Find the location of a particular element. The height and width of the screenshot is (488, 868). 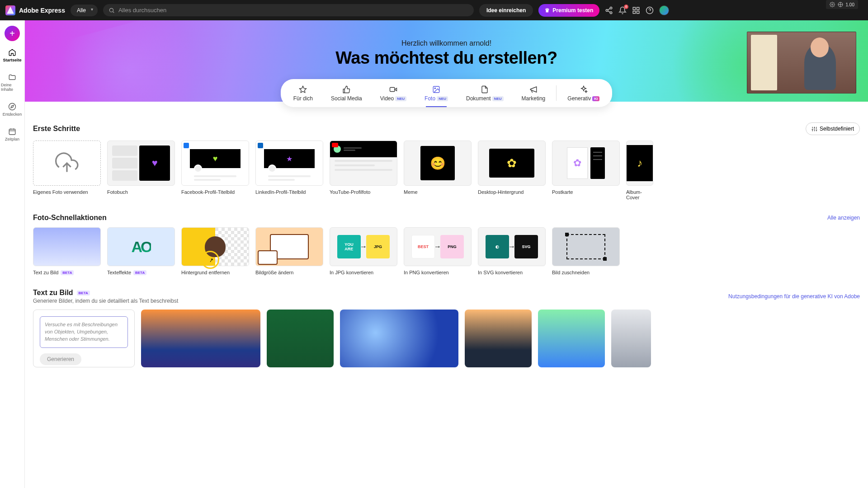

terms-link: Nutzungsbedingungen für die generative K… is located at coordinates (794, 296).